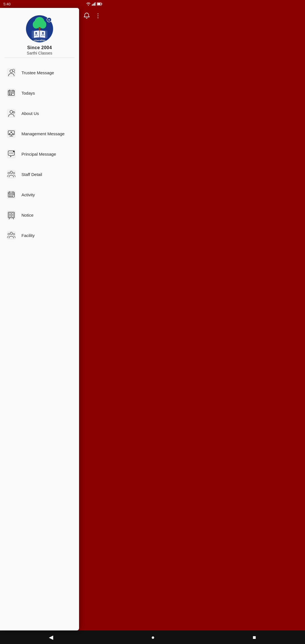  What do you see at coordinates (11, 134) in the screenshot?
I see `management-icon` at bounding box center [11, 134].